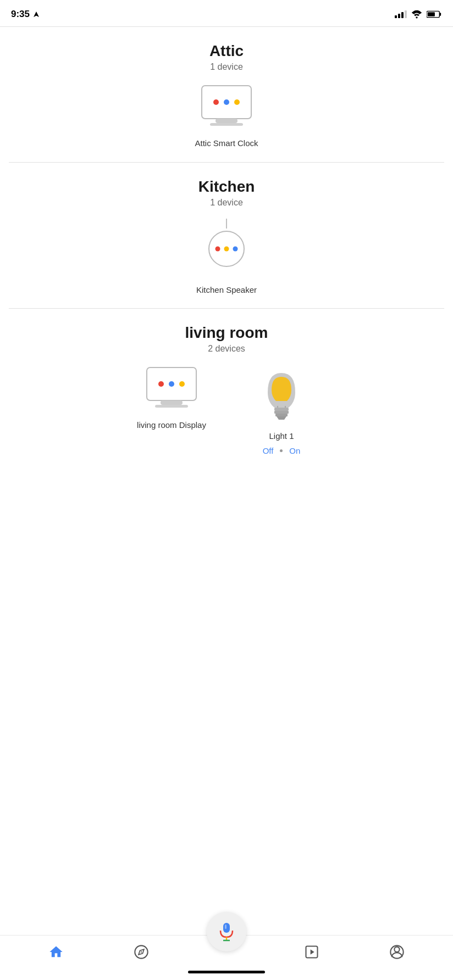  I want to click on light-ctrl-separator, so click(281, 450).